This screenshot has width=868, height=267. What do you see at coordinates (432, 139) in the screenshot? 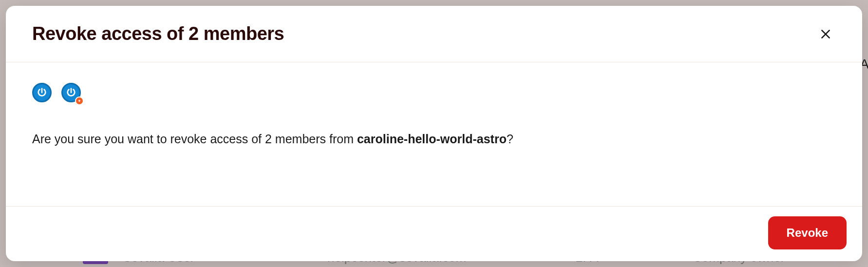
I see `resource-name: caroline-hello-world-astro` at bounding box center [432, 139].